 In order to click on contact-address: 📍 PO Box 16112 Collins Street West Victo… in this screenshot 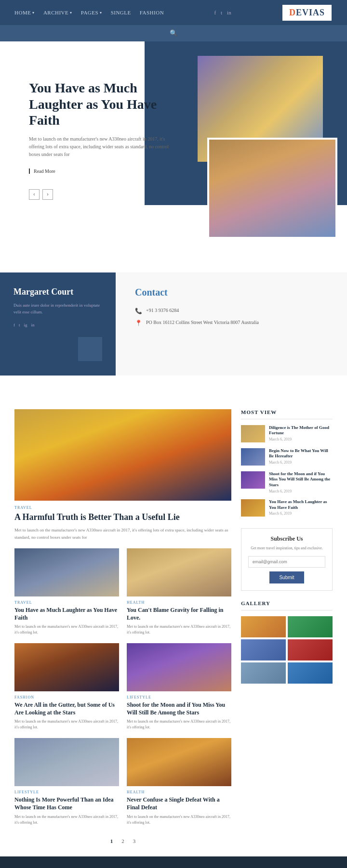, I will do `click(231, 324)`.